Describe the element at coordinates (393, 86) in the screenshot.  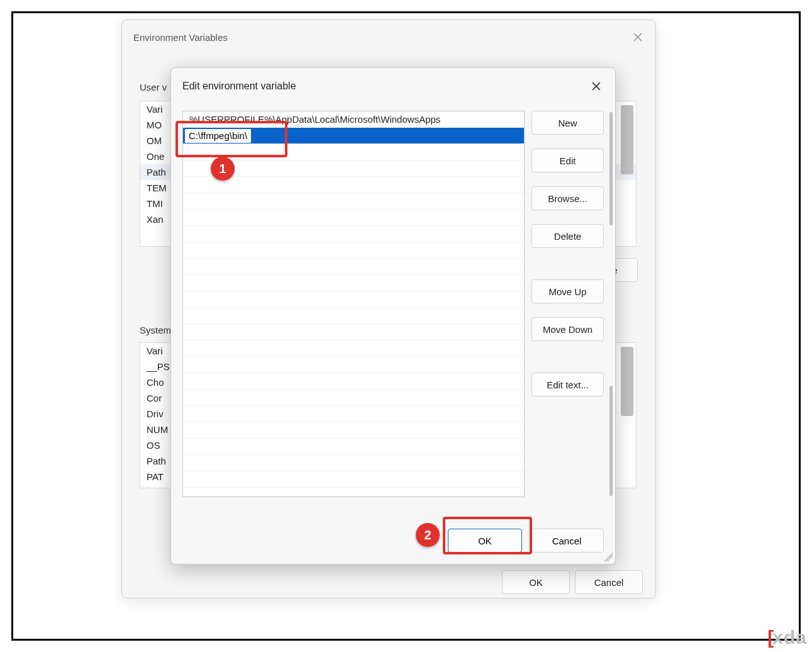
I see `edit-titlebar: Edit environment variable` at that location.